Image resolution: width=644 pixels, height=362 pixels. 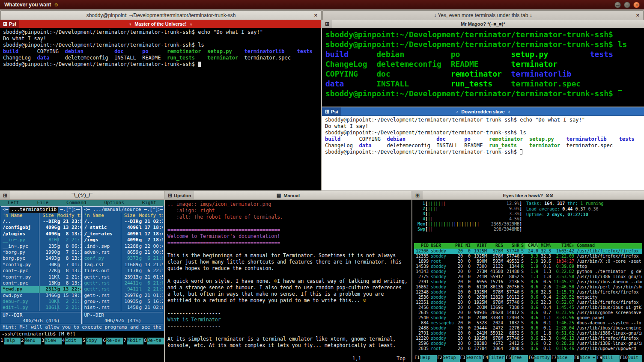 I want to click on htop-process-row: 2035root2003778430642808S0.60.10:19.46/u…, so click(x=528, y=349).